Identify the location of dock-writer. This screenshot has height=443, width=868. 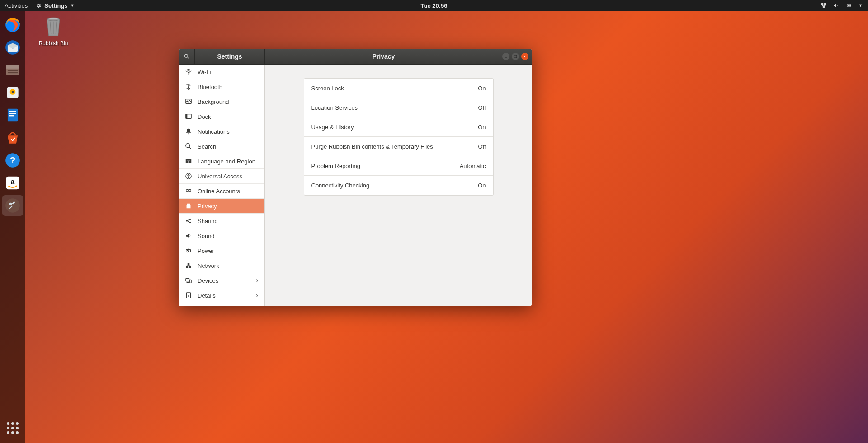
(13, 115).